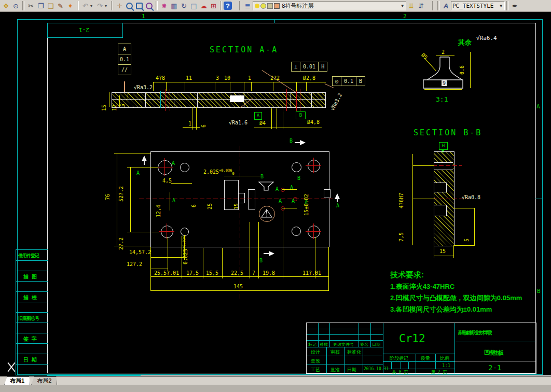 Image resolution: width=551 pixels, height=392 pixels. What do you see at coordinates (17, 381) in the screenshot?
I see `tab-layout1: 布局1` at bounding box center [17, 381].